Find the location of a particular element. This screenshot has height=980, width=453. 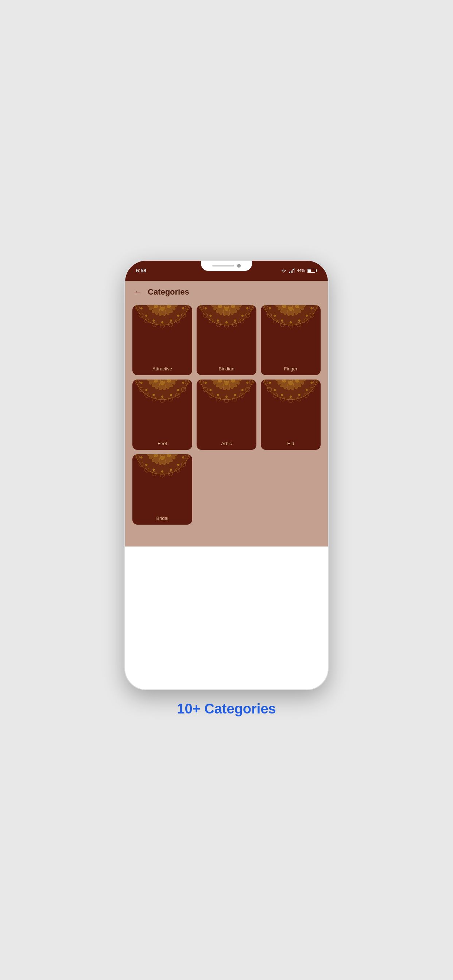

card-label-bridal: Bridal is located at coordinates (162, 519).